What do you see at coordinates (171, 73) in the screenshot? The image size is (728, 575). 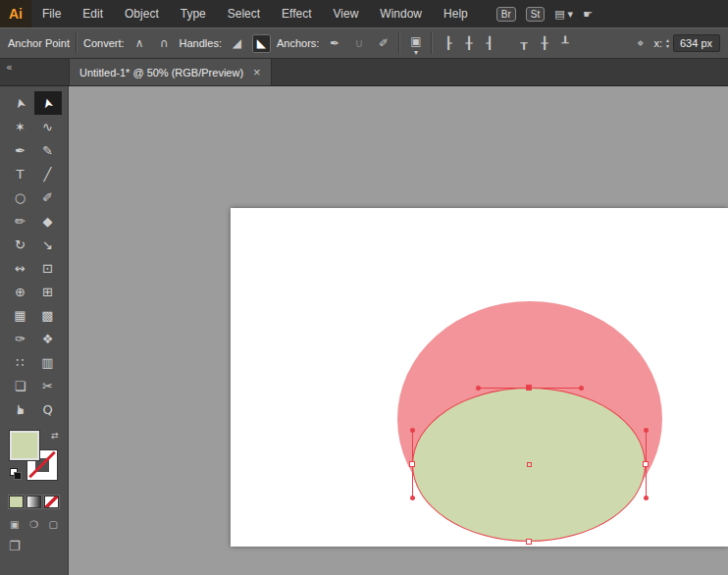 I see `document-tab: Untitled-1* @ 50% (RGB/Preview) ×` at bounding box center [171, 73].